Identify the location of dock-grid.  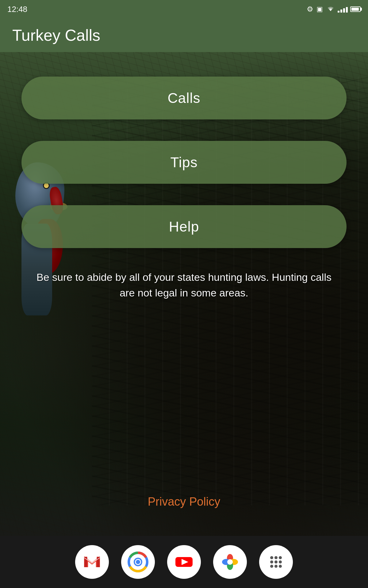
(276, 562).